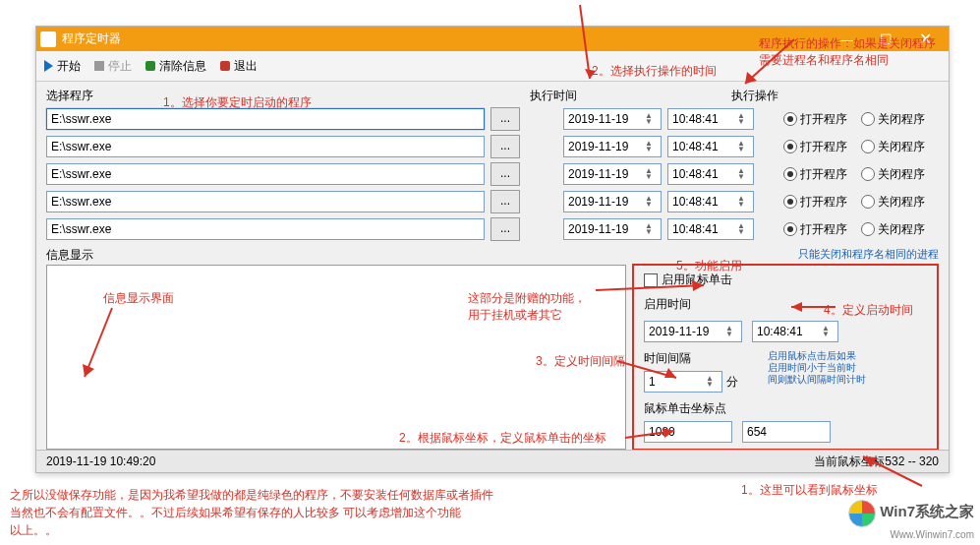 The image size is (980, 545). Describe the element at coordinates (527, 307) in the screenshot. I see `annotation-bonus: 这部分是附赠的功能，用于挂机或者其它` at that location.